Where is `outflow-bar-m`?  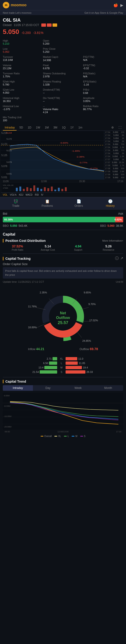
outflow-bar-m is located at coordinates (74, 368).